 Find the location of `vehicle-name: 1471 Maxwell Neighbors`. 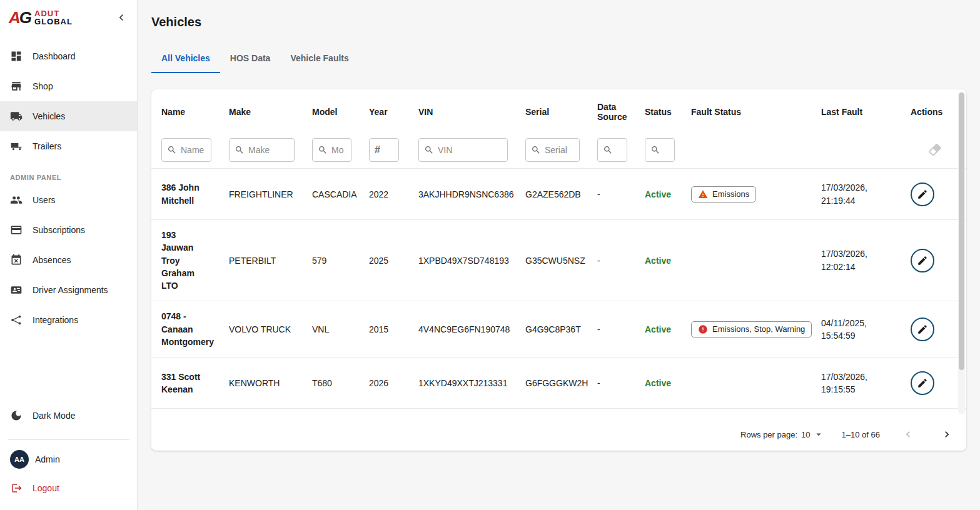

vehicle-name: 1471 Maxwell Neighbors is located at coordinates (185, 414).